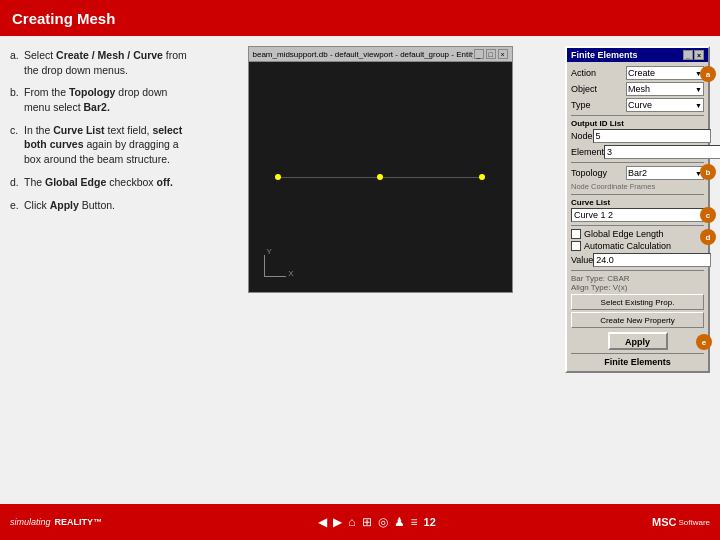 The width and height of the screenshot is (720, 540). Describe the element at coordinates (638, 246) in the screenshot. I see `auto-calc-row: Automatic Calculation` at that location.